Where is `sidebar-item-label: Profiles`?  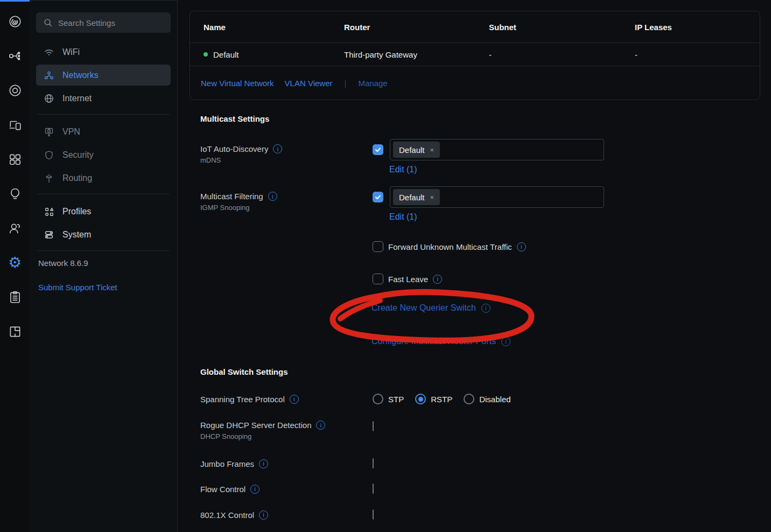 sidebar-item-label: Profiles is located at coordinates (76, 212).